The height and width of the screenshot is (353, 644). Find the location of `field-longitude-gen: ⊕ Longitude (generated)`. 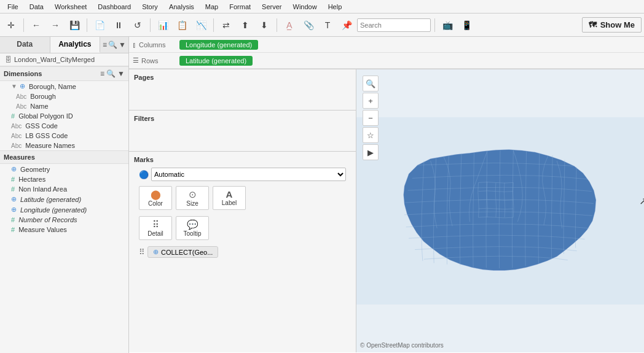

field-longitude-gen: ⊕ Longitude (generated) is located at coordinates (64, 210).